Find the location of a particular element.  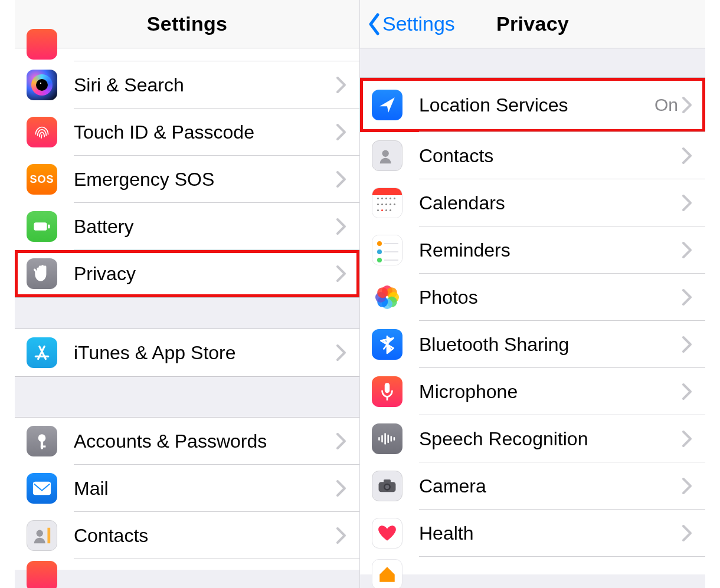

row-label: Accounts & Passwords is located at coordinates (205, 441).